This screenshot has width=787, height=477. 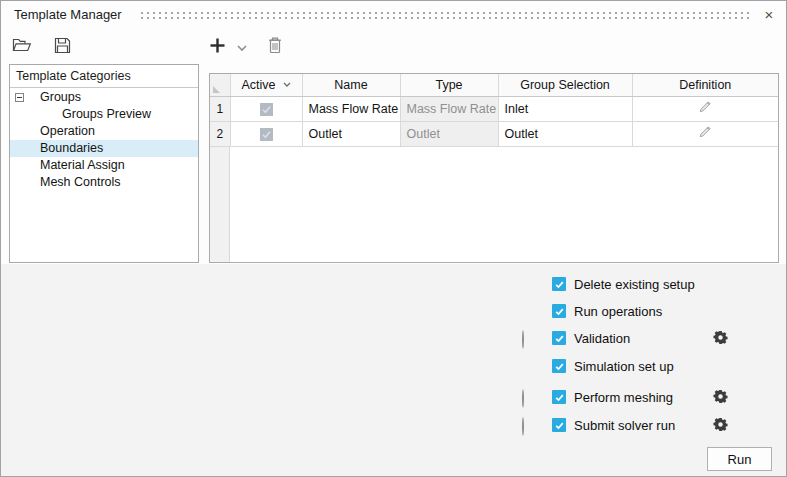 I want to click on group-selection-cell: Outlet, so click(x=565, y=134).